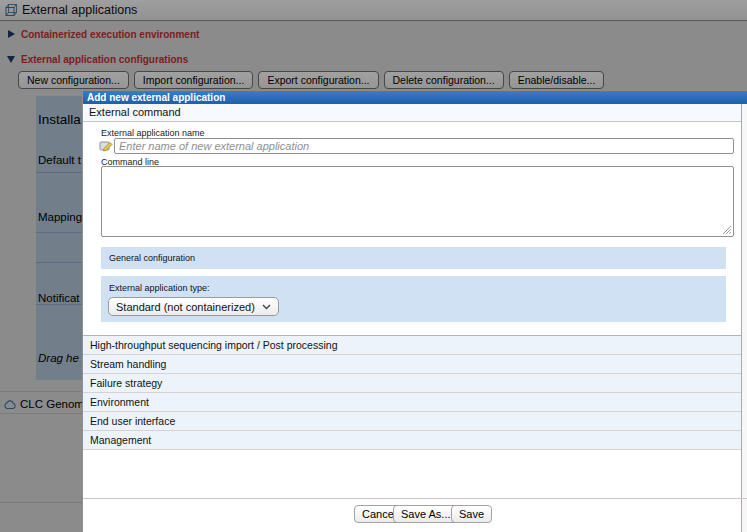 This screenshot has width=747, height=532. What do you see at coordinates (160, 288) in the screenshot?
I see `application-type-label: External application type:` at bounding box center [160, 288].